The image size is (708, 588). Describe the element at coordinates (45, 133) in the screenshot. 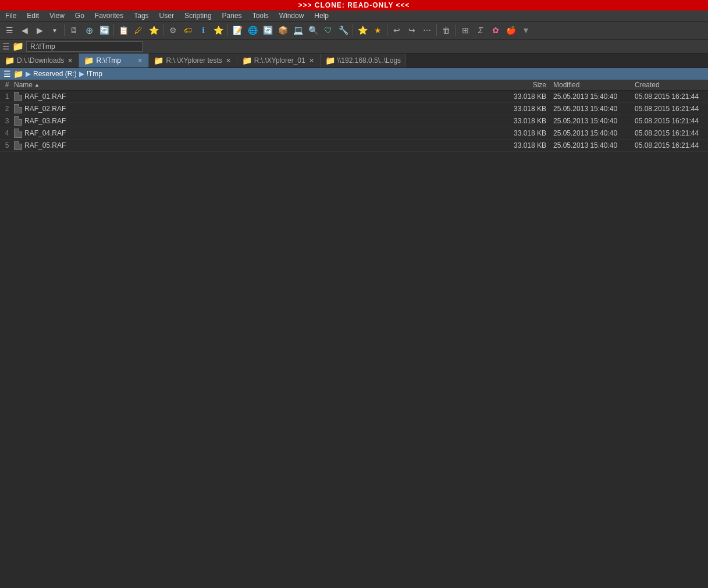

I see `file-name: RAF_04.RAF` at that location.